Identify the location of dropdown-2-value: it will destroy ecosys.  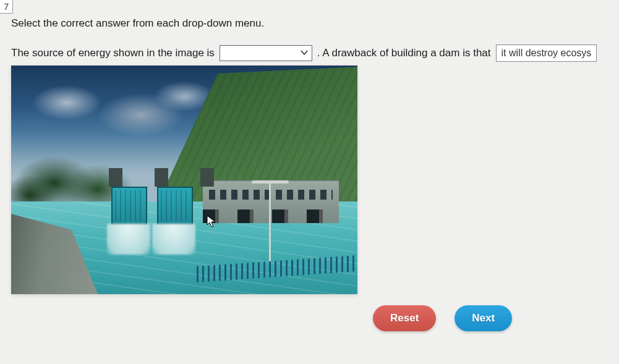
(547, 53).